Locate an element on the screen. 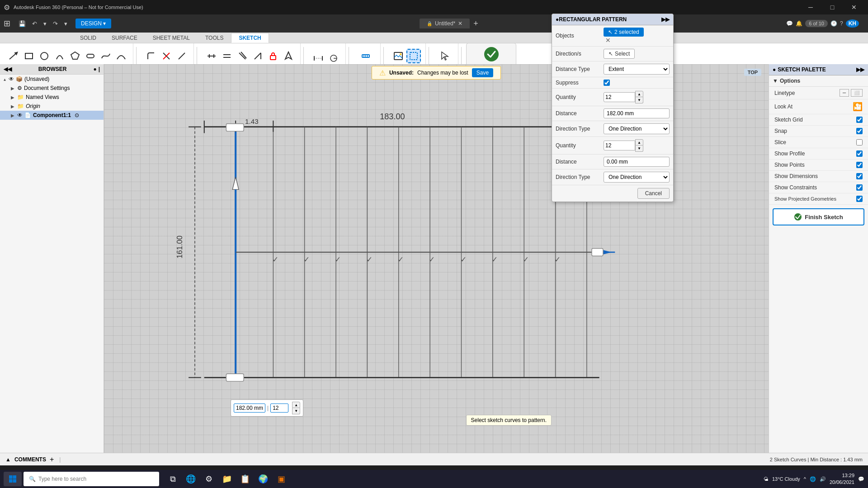 This screenshot has width=868, height=488. arc-tool-icon is located at coordinates (60, 56).